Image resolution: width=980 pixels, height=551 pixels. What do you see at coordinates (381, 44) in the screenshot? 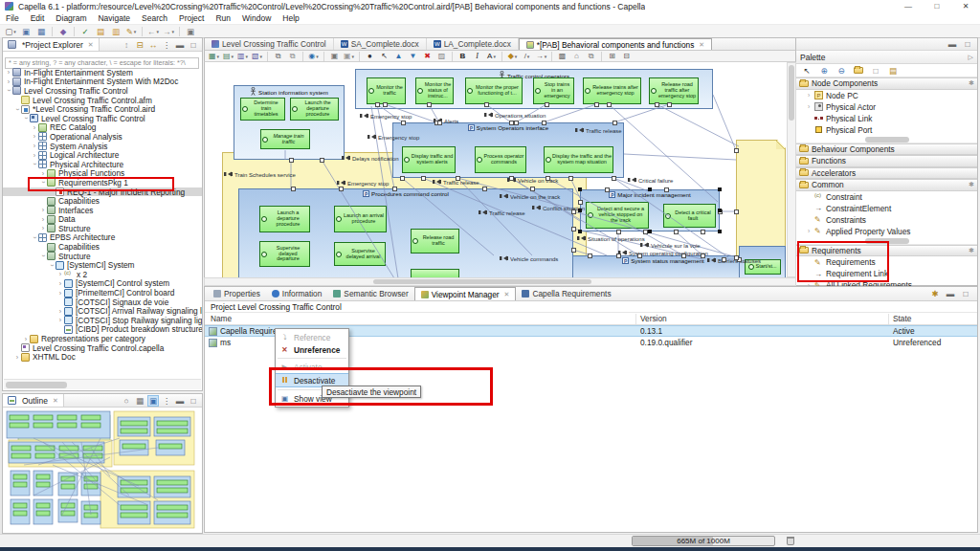
I see `editor-tab: SA_Complete.docx` at bounding box center [381, 44].